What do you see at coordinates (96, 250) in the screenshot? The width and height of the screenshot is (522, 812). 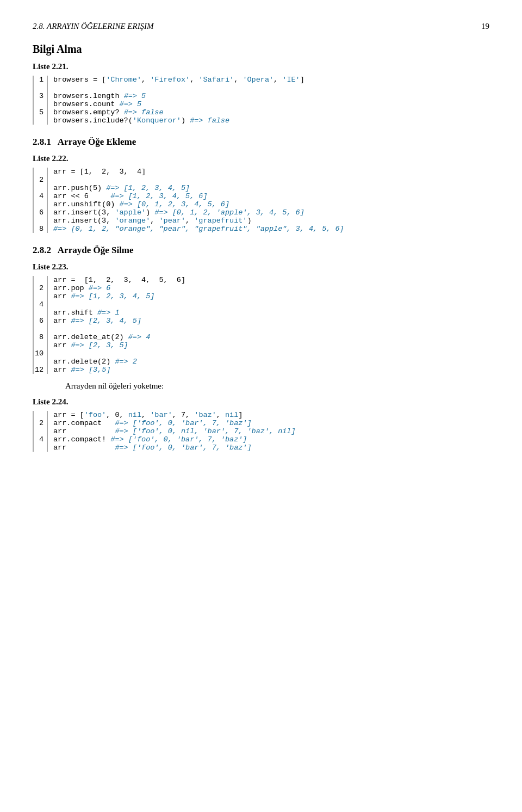 I see `section-282-title: Arrayde Öğe Silme` at bounding box center [96, 250].